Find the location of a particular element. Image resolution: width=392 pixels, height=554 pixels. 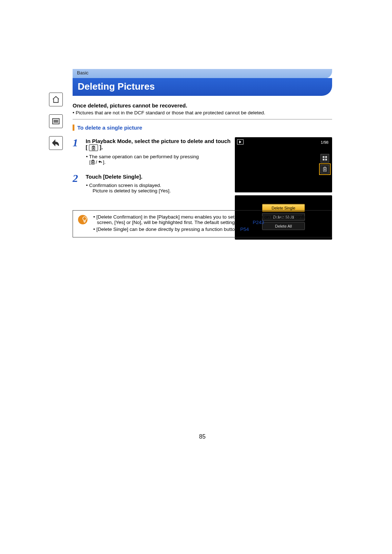

home-icon is located at coordinates (56, 99).